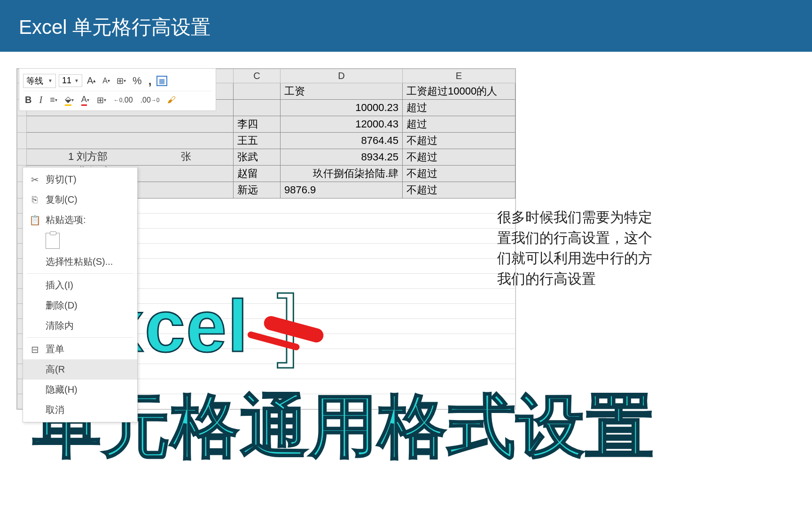  Describe the element at coordinates (80, 199) in the screenshot. I see `menu-copy: ⎘ 复制(C)` at that location.